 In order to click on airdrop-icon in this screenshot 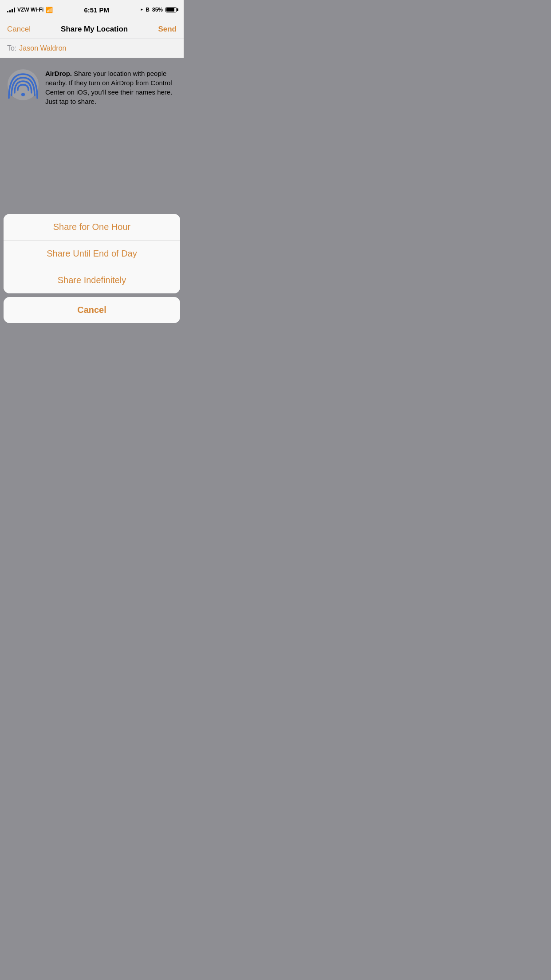, I will do `click(23, 85)`.